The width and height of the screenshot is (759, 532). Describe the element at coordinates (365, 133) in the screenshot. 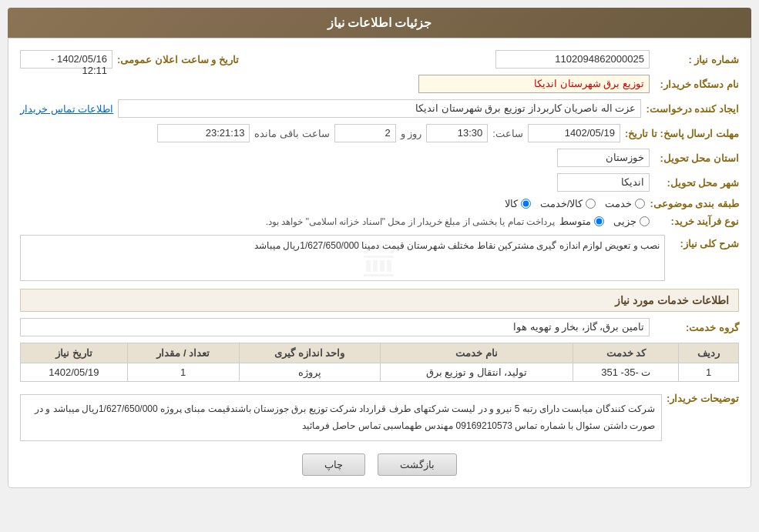

I see `roz-value: 2` at that location.